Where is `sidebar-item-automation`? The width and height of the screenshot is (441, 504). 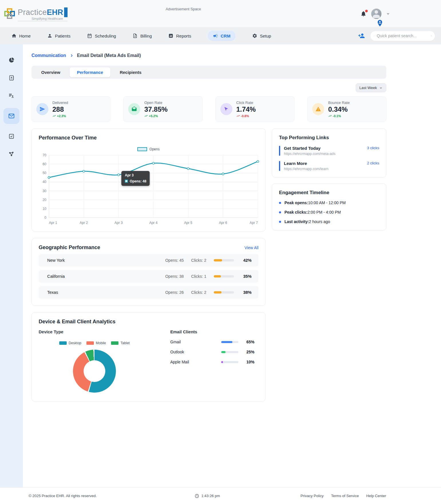 sidebar-item-automation is located at coordinates (11, 154).